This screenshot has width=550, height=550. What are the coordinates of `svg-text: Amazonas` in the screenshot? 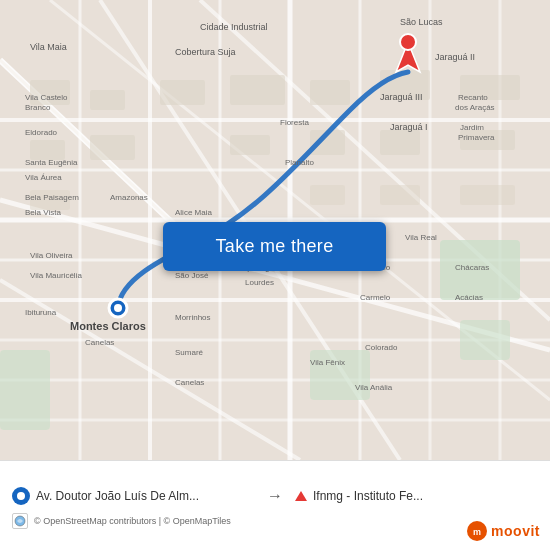 It's located at (129, 198).